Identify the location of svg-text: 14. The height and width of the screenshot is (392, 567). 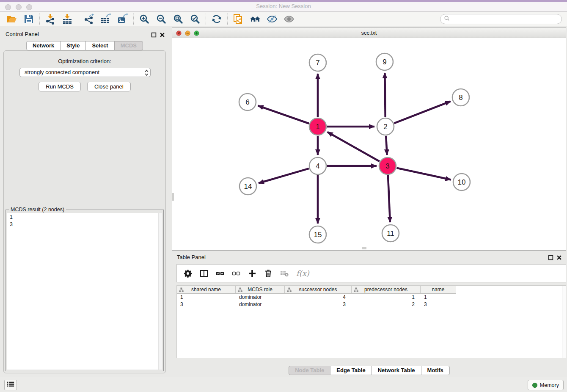
(248, 186).